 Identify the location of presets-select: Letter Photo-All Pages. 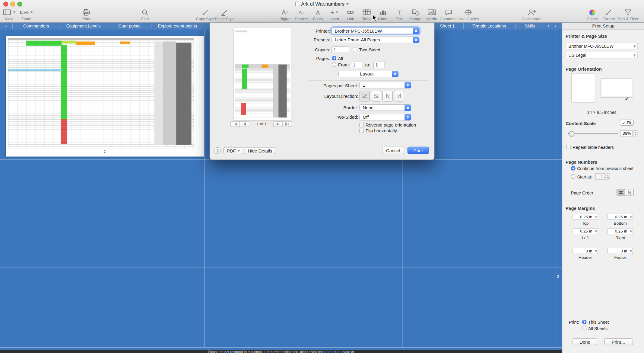
(375, 40).